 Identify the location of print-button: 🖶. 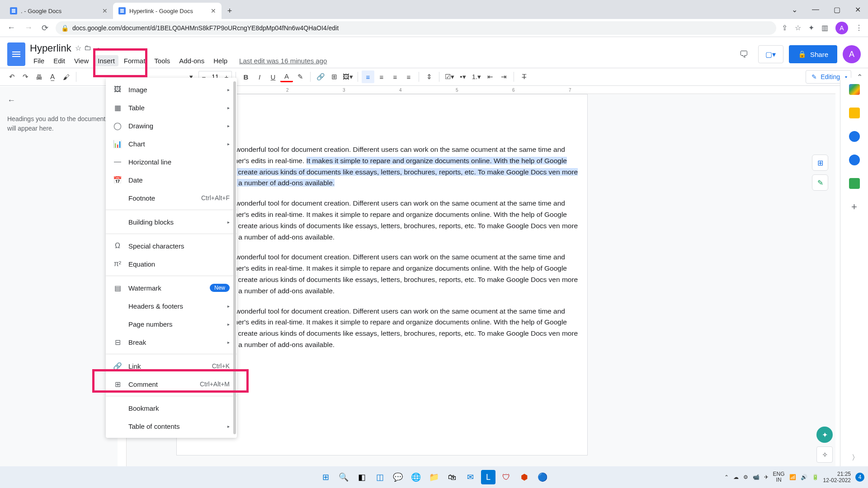
(39, 77).